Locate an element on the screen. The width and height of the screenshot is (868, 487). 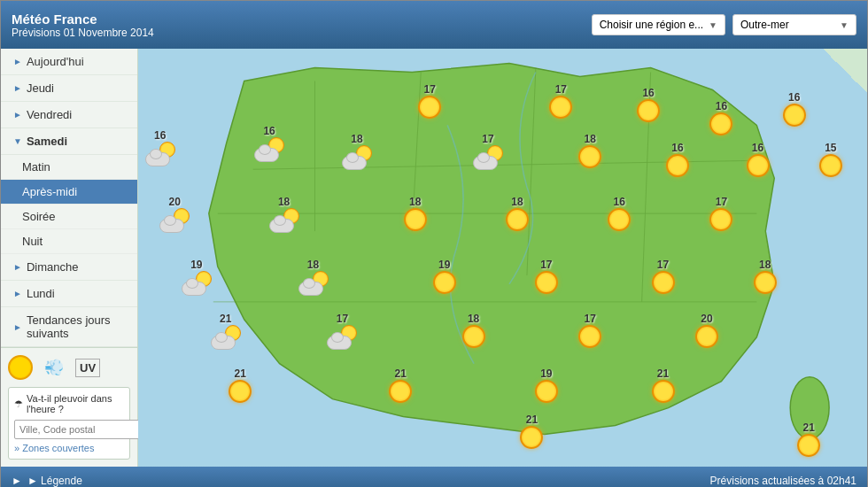
sidebar-bottom: 💨 UV ☂ Va-t-il pleuvoir dans l'heure ? O… is located at coordinates (69, 407).